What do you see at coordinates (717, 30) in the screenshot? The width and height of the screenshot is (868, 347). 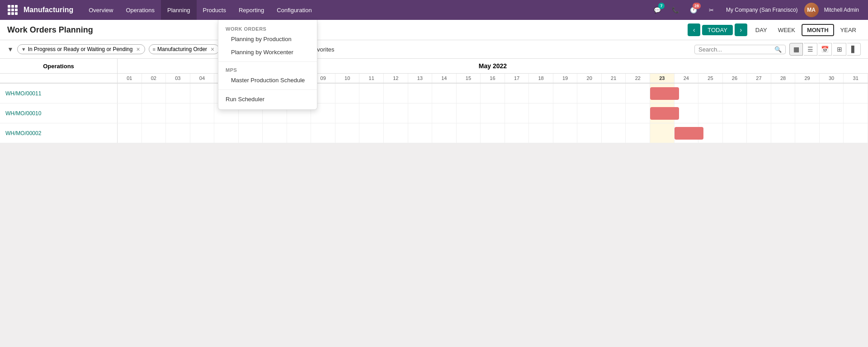 I see `today-button: TODAY` at bounding box center [717, 30].